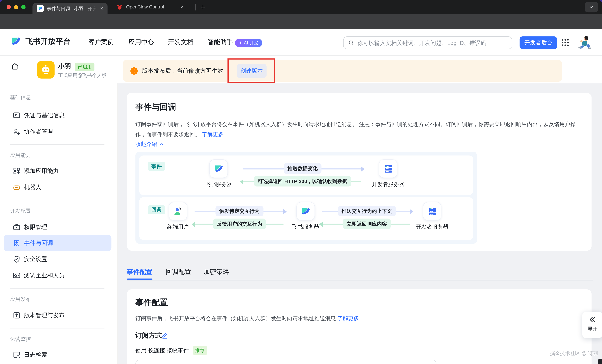  I want to click on grid-plus-icon, so click(17, 171).